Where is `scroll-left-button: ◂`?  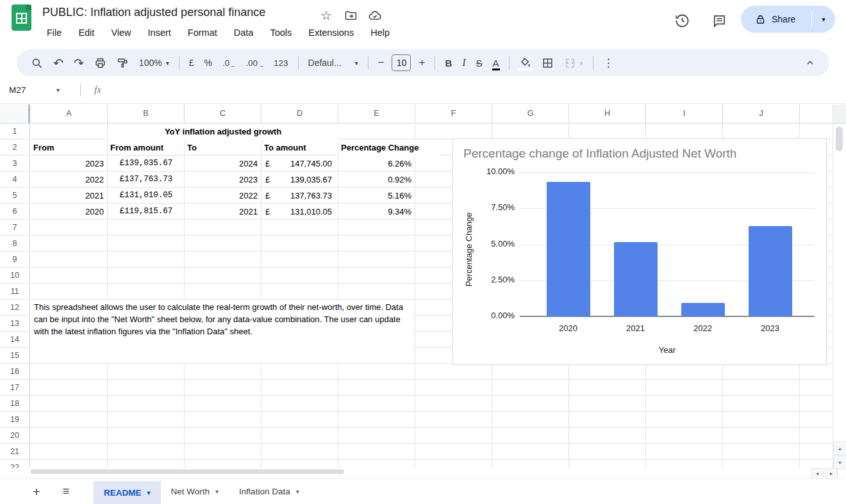 scroll-left-button: ◂ is located at coordinates (817, 474).